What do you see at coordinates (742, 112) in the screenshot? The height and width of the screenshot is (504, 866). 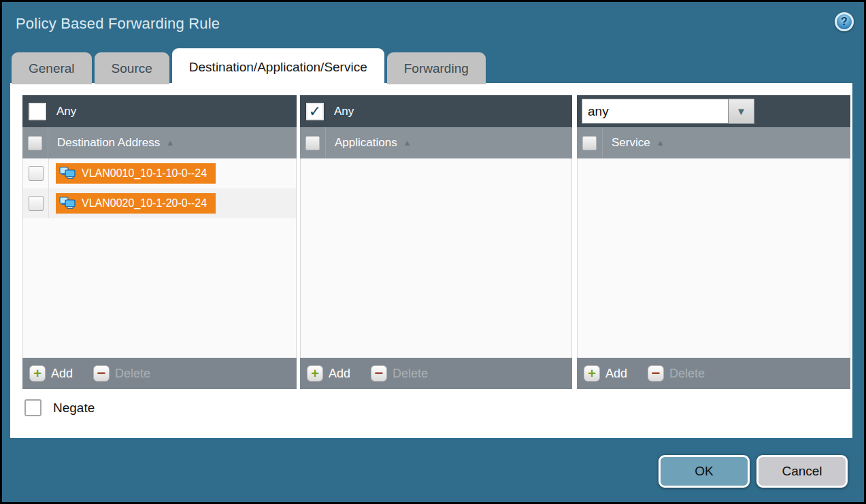 I see `service-dropdown-button: ▼` at bounding box center [742, 112].